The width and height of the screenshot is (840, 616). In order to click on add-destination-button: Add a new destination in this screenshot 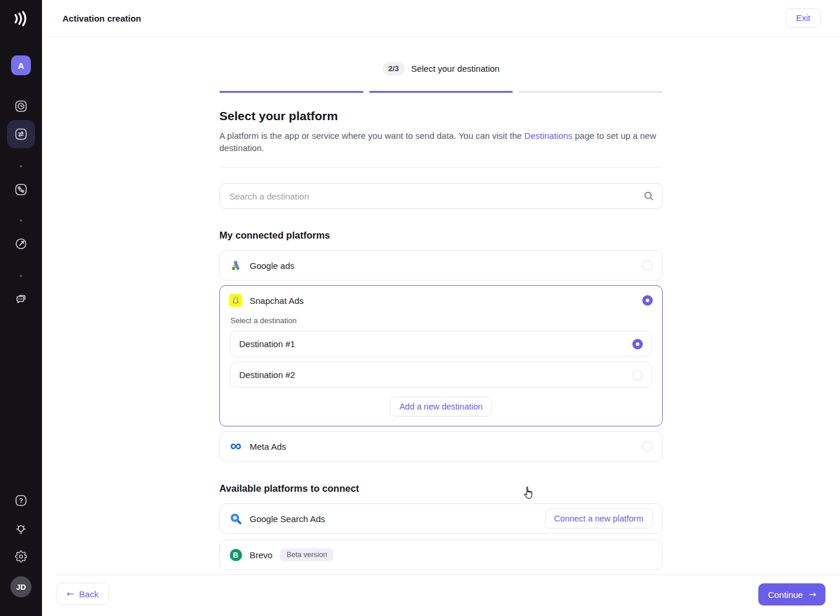, I will do `click(441, 407)`.